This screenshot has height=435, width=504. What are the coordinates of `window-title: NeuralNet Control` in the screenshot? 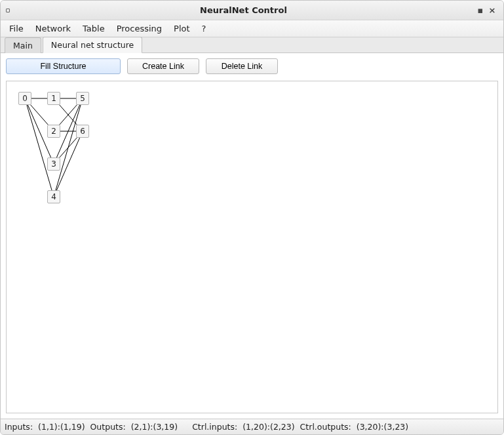 It's located at (244, 10).